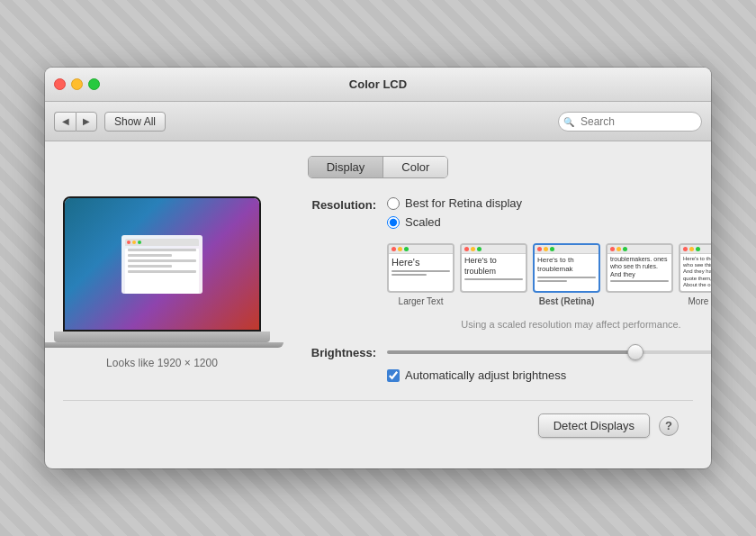 The image size is (756, 536). I want to click on auto-brightness-row: Automatically adjust brightness, so click(549, 375).